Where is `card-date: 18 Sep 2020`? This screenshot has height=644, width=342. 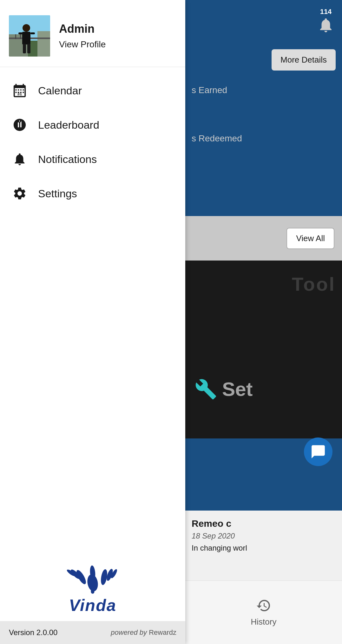
card-date: 18 Sep 2020 is located at coordinates (264, 536).